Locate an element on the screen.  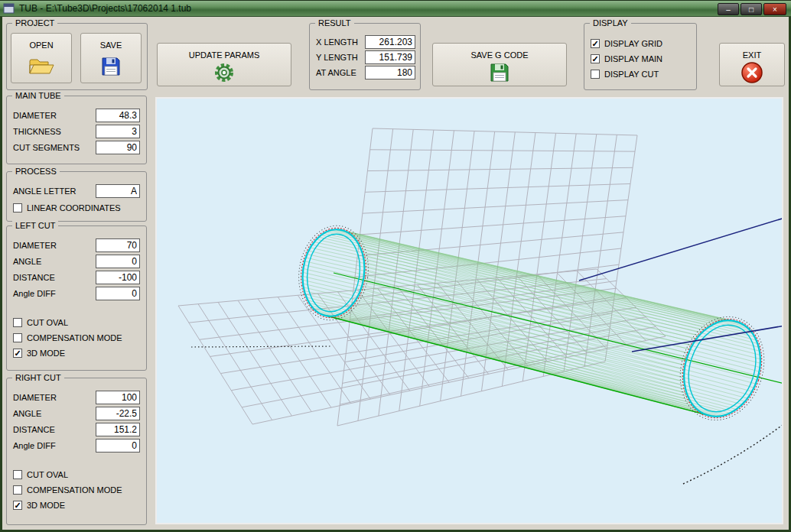
right-cut-angle-diff-label: Angle DIFF is located at coordinates (34, 446).